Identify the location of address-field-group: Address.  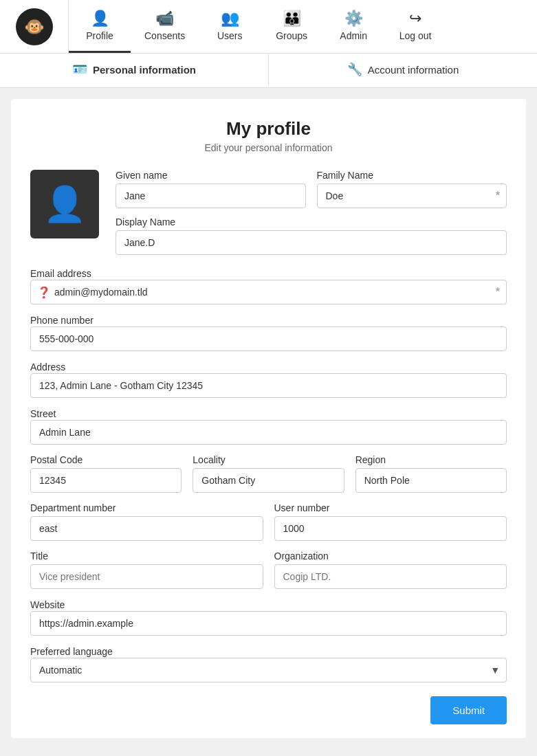
(268, 379).